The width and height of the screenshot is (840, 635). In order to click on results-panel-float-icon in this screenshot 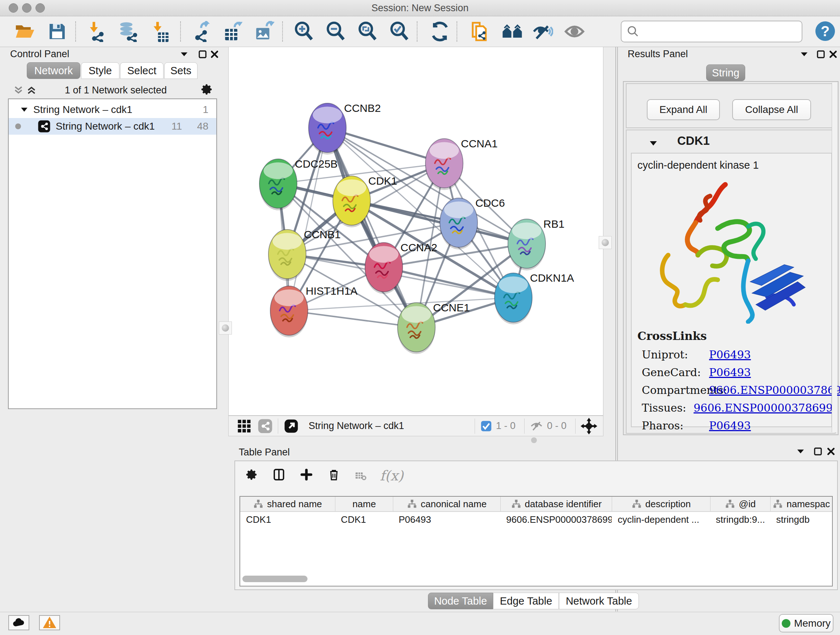, I will do `click(821, 54)`.